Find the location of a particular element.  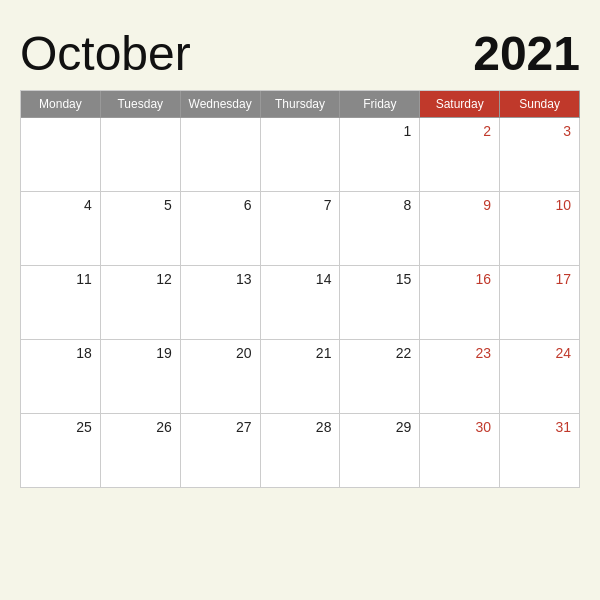

day-cell: 8 is located at coordinates (380, 229).